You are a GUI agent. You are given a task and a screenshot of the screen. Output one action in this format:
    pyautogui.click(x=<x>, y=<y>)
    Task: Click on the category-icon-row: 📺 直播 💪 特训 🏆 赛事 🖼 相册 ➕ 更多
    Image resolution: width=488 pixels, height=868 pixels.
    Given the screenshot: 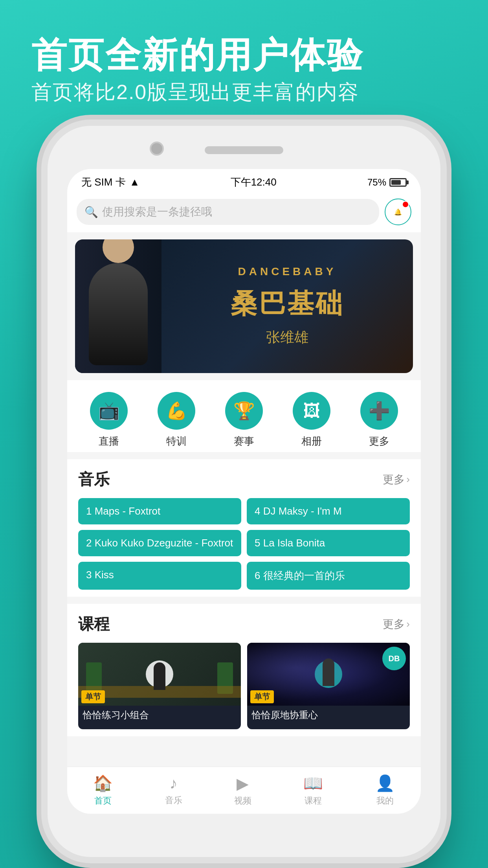 What is the action you would take?
    pyautogui.click(x=244, y=416)
    